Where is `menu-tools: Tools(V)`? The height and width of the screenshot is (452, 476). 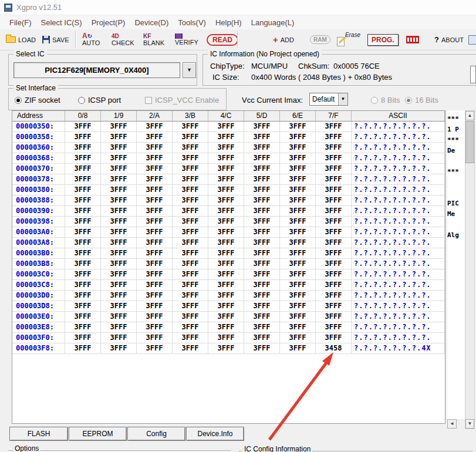
menu-tools: Tools(V) is located at coordinates (192, 22).